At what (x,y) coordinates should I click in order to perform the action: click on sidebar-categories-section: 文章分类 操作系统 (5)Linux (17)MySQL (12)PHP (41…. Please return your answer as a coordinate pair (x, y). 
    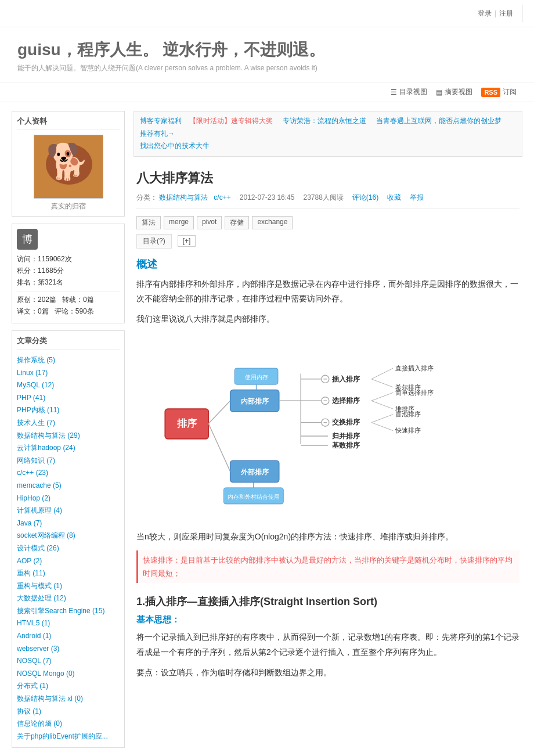
    Looking at the image, I should click on (68, 539).